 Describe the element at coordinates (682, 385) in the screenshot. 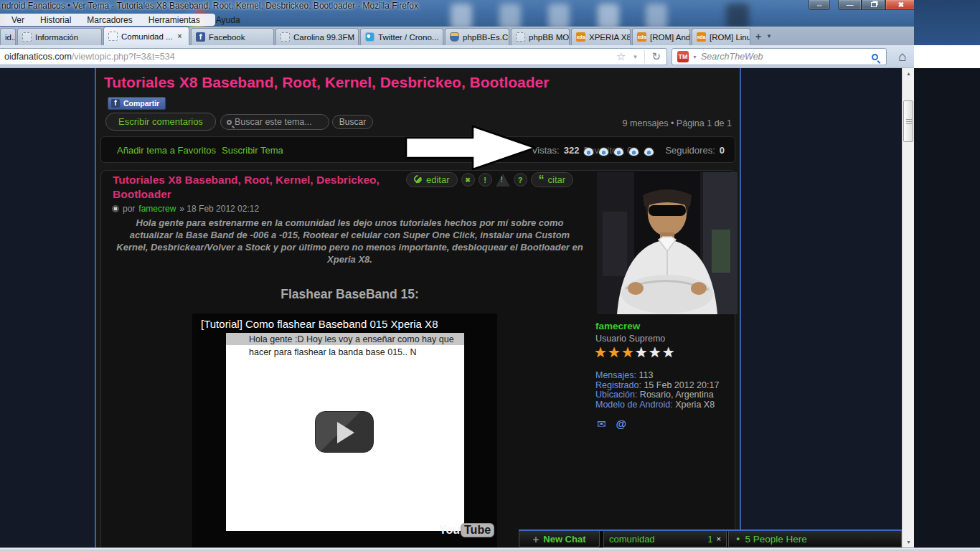

I see `field-value: 15 Feb 2012 20:17` at that location.